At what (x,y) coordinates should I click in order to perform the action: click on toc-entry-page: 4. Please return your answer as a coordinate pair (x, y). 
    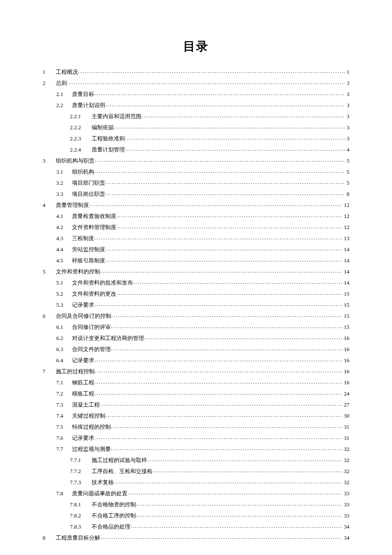
    Looking at the image, I should click on (348, 149).